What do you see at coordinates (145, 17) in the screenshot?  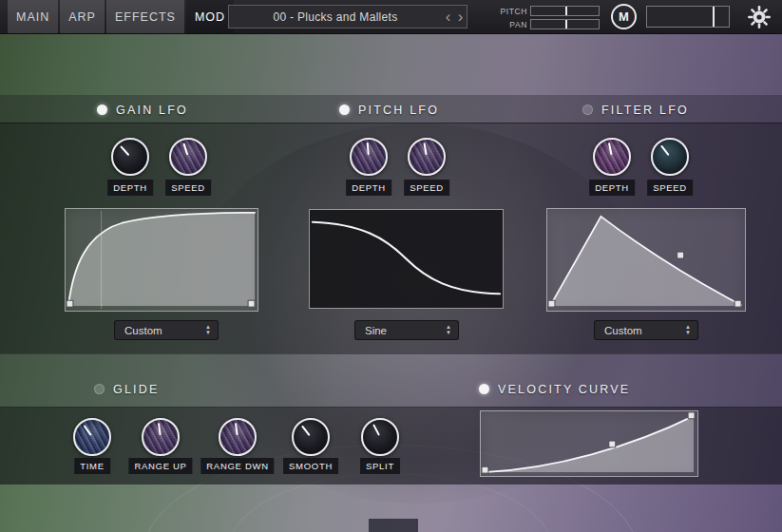 I see `tab-effects: EFFECTS` at bounding box center [145, 17].